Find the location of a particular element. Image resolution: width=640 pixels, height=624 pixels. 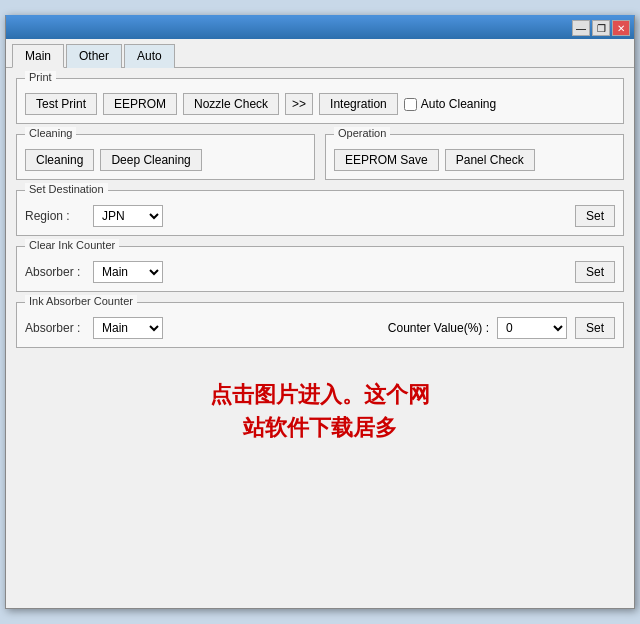

operation-section-title: Operation is located at coordinates (362, 133).